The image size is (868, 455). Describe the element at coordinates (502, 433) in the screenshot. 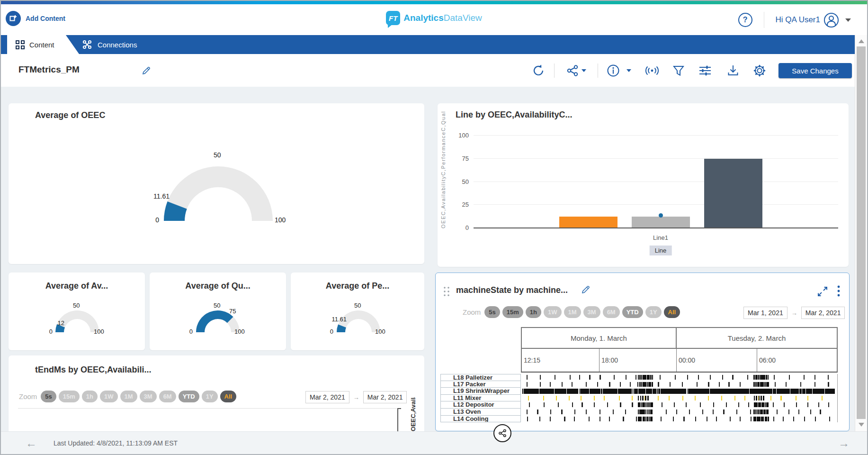

I see `share-dashboard-button` at that location.